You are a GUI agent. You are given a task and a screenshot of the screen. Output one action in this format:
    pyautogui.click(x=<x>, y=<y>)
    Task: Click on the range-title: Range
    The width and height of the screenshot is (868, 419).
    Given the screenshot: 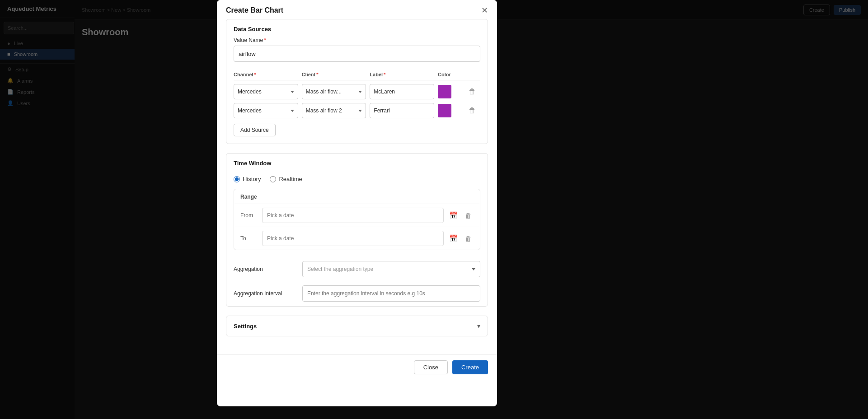 What is the action you would take?
    pyautogui.click(x=357, y=197)
    